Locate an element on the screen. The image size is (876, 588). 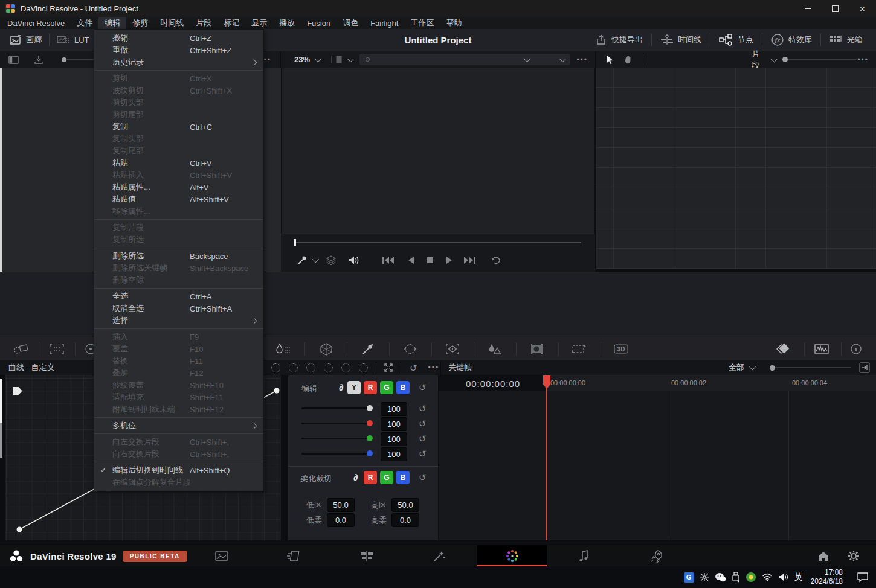
menu-修剪: 修剪 is located at coordinates (140, 23).